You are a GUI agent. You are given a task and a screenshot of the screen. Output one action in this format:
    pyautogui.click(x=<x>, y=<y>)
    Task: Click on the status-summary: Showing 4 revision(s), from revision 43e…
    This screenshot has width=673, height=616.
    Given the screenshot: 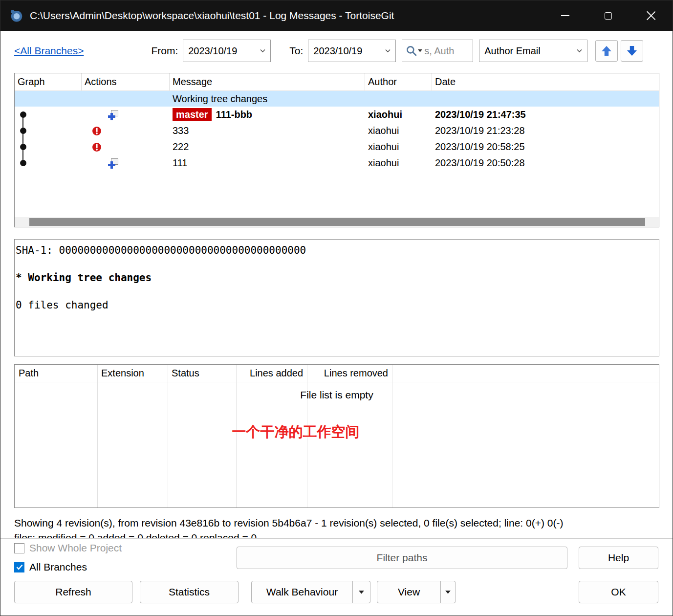 What is the action you would take?
    pyautogui.click(x=337, y=528)
    